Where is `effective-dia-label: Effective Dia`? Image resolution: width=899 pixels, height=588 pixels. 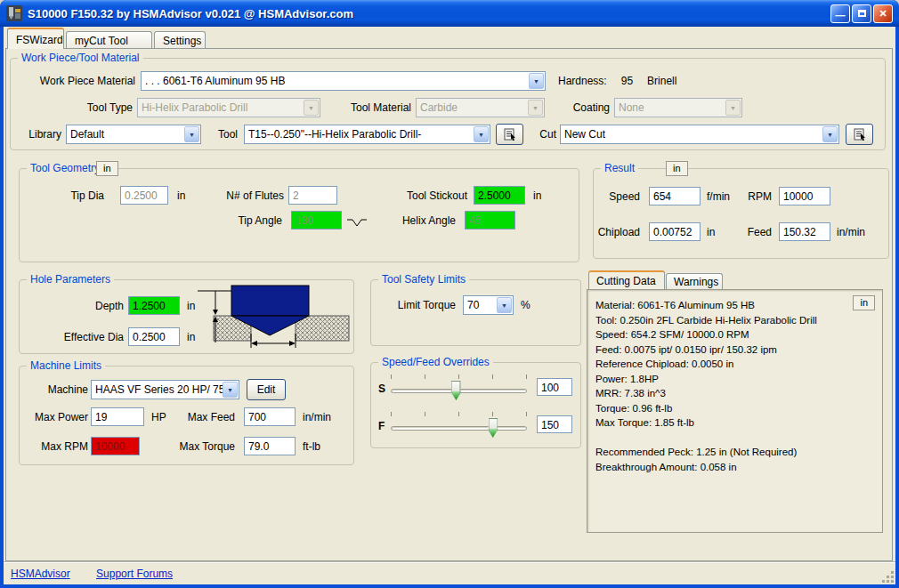 effective-dia-label: Effective Dia is located at coordinates (71, 338).